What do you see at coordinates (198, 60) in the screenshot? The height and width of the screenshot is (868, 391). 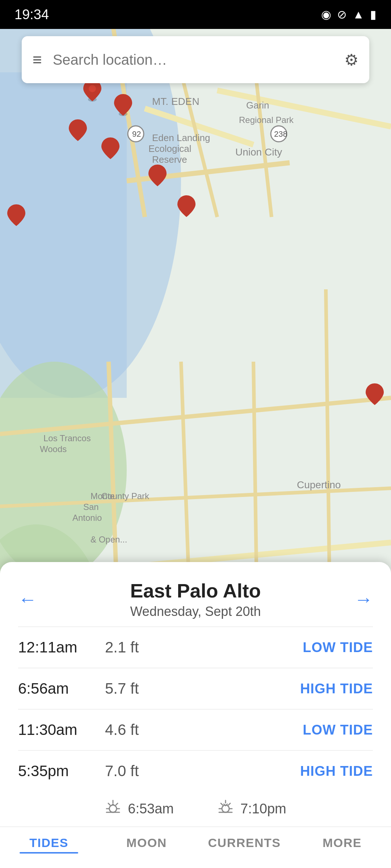 I see `search-input` at bounding box center [198, 60].